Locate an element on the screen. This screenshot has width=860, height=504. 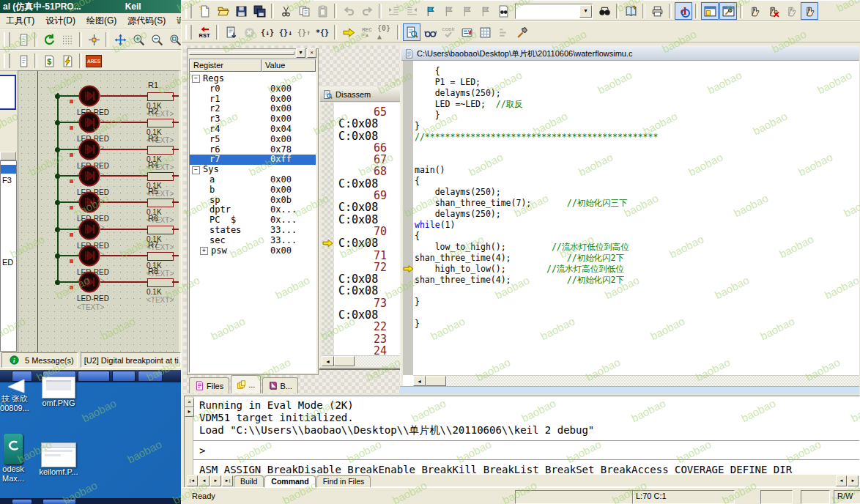
register-row-b: b0x00 is located at coordinates (253, 190).